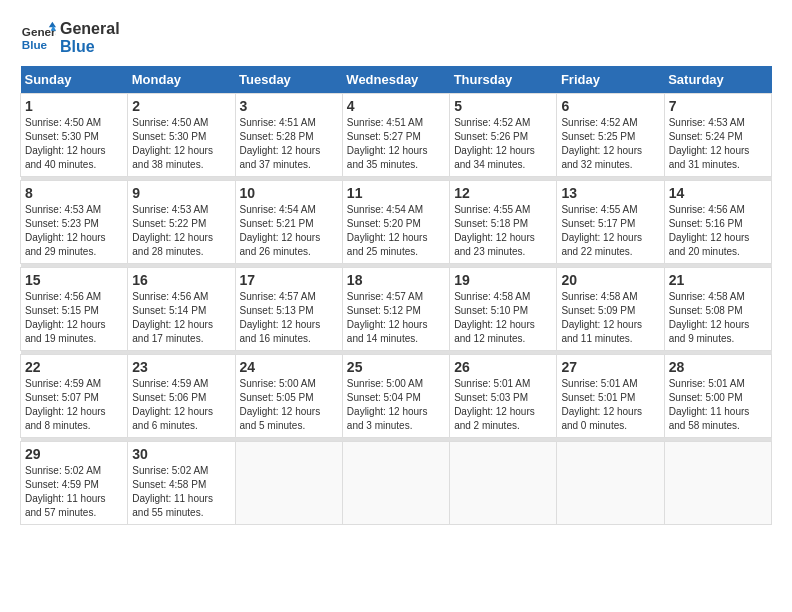 Image resolution: width=792 pixels, height=612 pixels. Describe the element at coordinates (288, 136) in the screenshot. I see `calendar-cell: 3 Sunrise: 4:51 AM Sunset: 5:28 PM Dayli…` at that location.